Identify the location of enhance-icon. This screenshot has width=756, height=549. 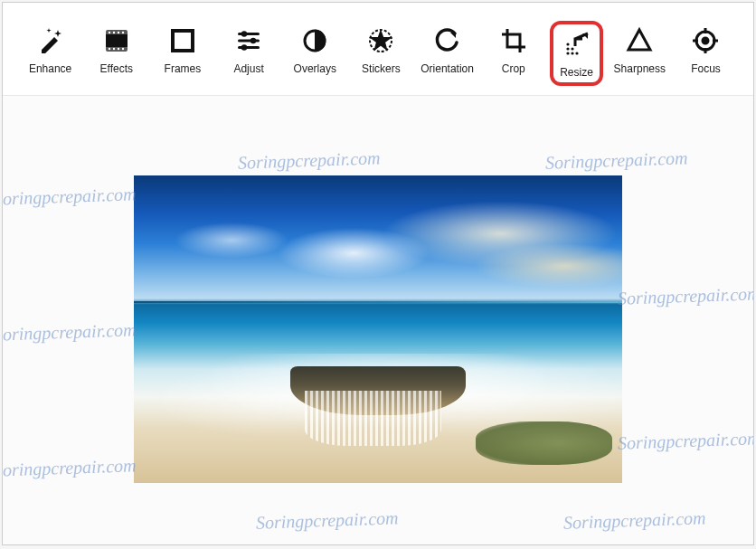
(51, 41).